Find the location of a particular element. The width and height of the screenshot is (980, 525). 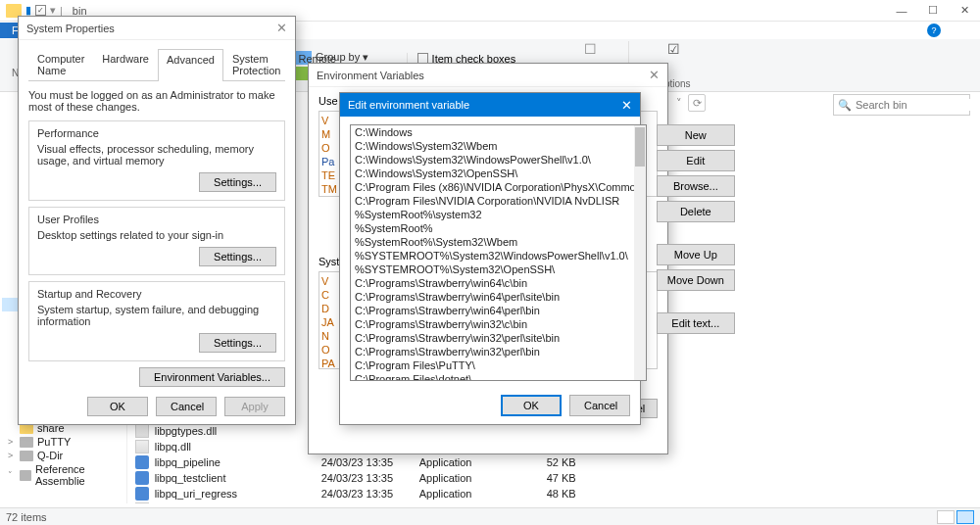

path-item: %SystemRoot% is located at coordinates (498, 228).